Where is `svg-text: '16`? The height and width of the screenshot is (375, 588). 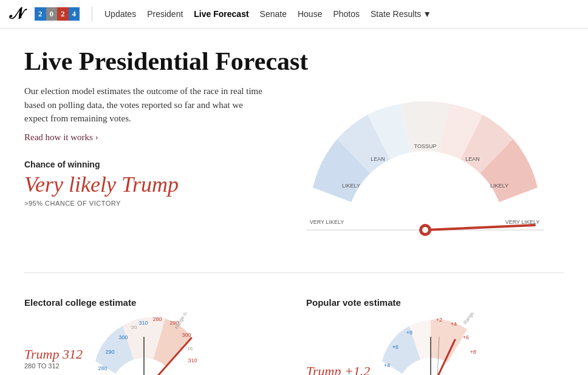
svg-text: '16 is located at coordinates (190, 348).